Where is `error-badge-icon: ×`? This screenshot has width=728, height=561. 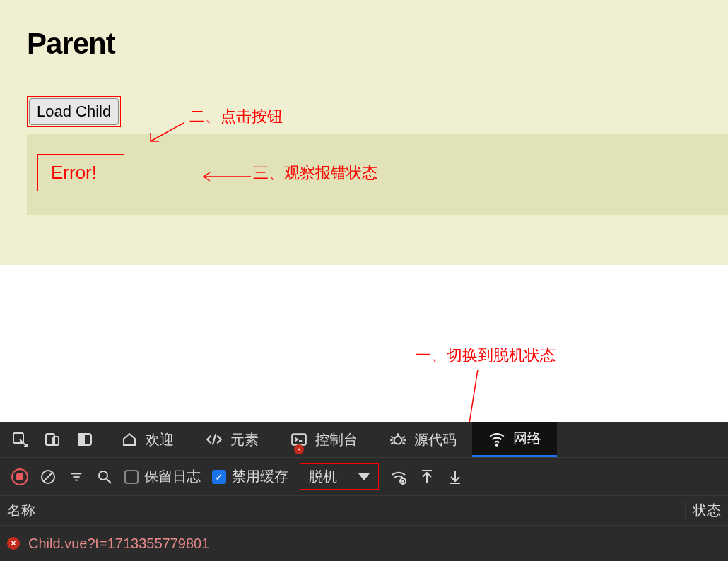
error-badge-icon: × is located at coordinates (299, 449).